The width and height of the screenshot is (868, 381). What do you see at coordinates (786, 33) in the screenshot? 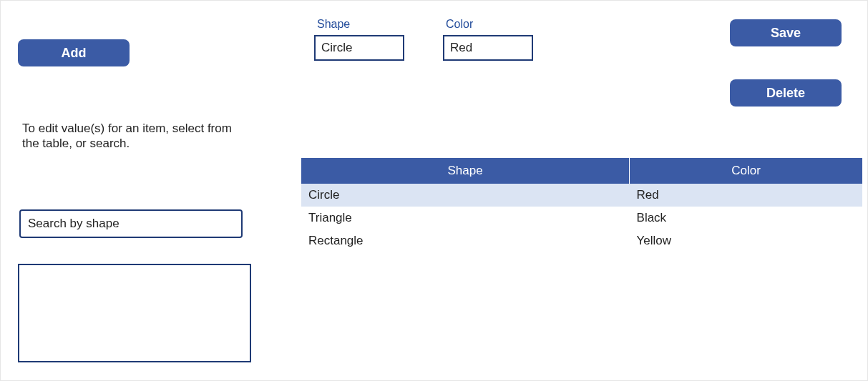
I see `save-button: Save` at bounding box center [786, 33].